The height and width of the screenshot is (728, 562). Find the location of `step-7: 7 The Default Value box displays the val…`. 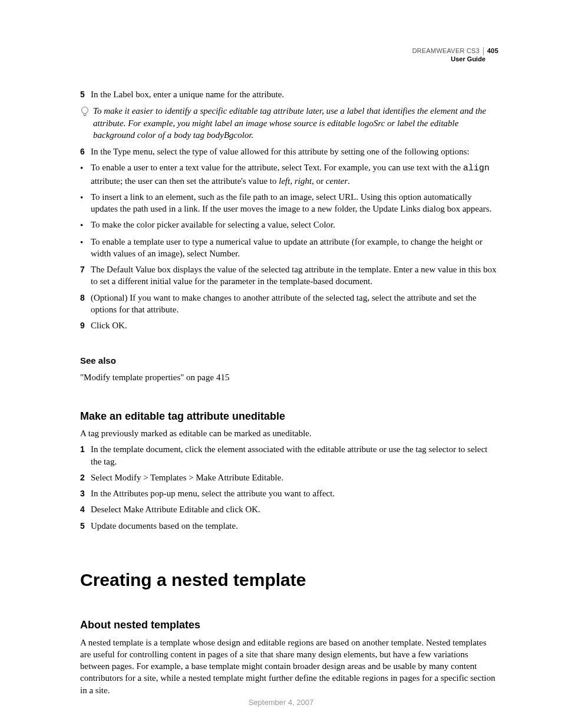

step-7: 7 The Default Value box displays the val… is located at coordinates (289, 276).